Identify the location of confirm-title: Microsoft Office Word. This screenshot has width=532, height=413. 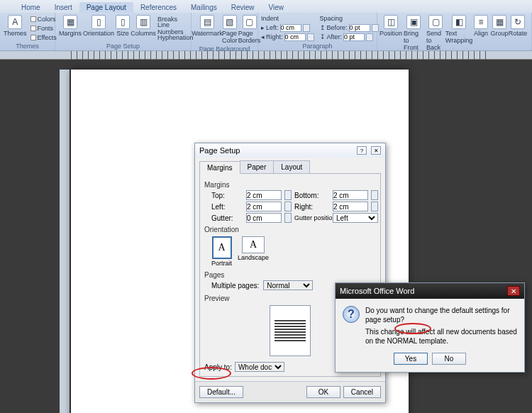
(377, 291).